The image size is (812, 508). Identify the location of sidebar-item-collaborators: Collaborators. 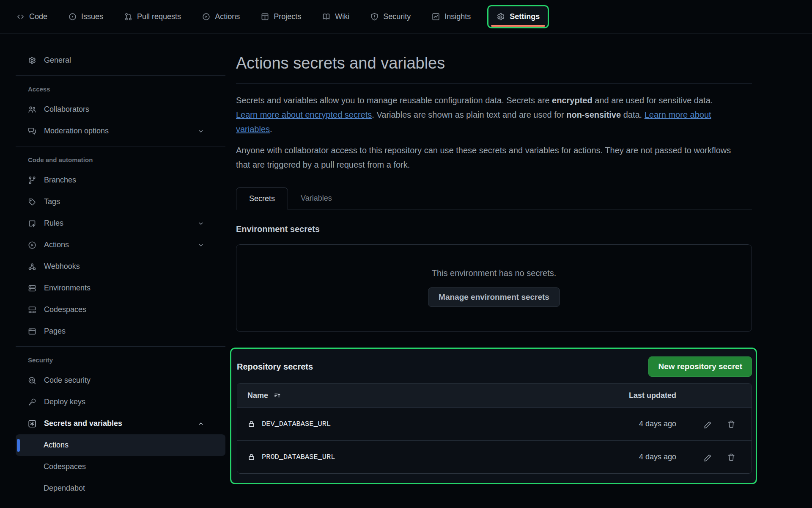
(121, 109).